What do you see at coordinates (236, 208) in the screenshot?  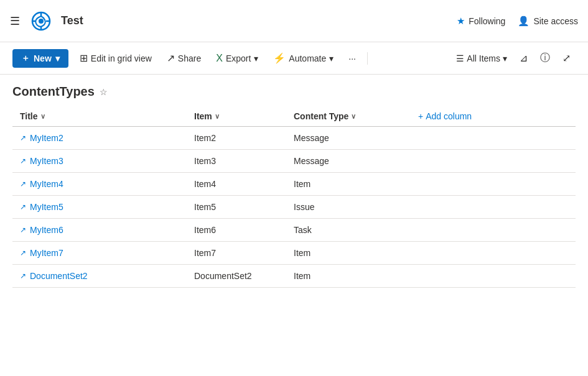 I see `cell-item: Item5` at bounding box center [236, 208].